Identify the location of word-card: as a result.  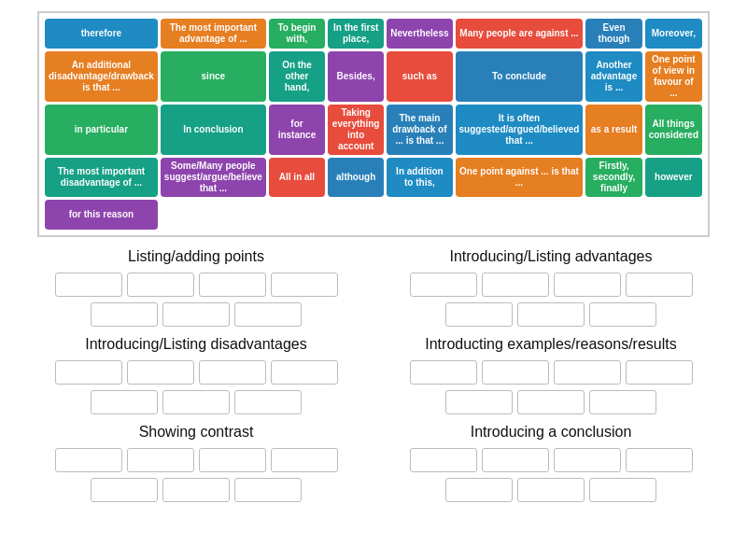
(613, 130).